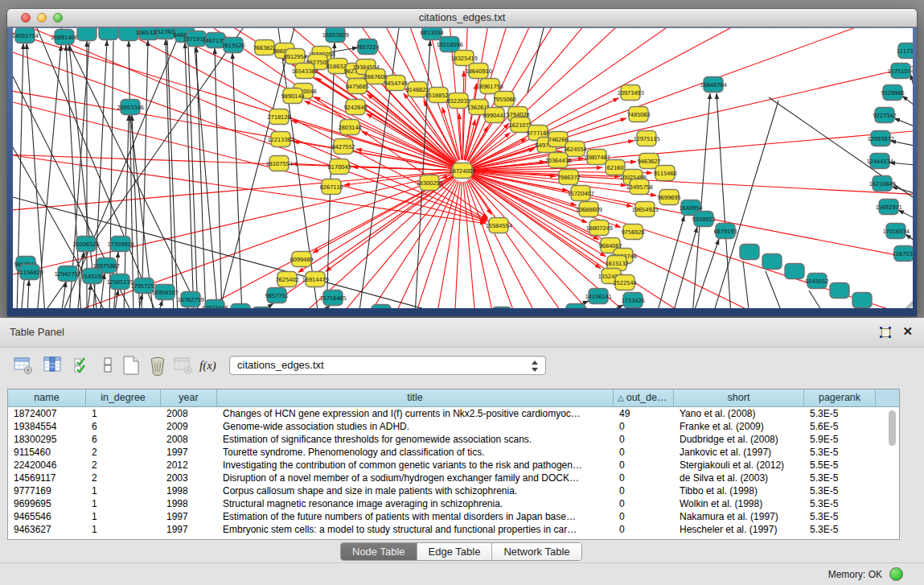  I want to click on tab-network-table: Network Table, so click(536, 552).